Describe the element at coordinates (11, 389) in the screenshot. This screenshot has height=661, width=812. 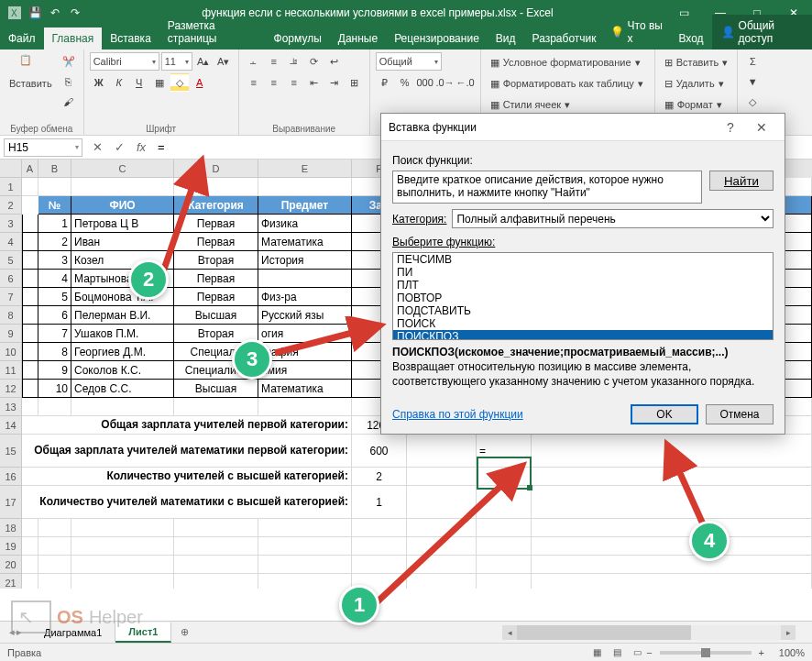
I see `row-header: 12` at that location.